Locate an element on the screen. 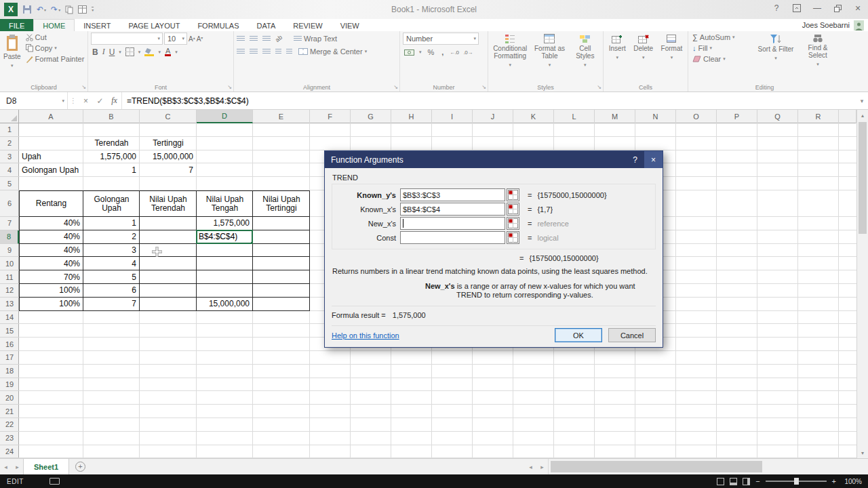 This screenshot has width=868, height=488. column-header-I: I is located at coordinates (452, 117).